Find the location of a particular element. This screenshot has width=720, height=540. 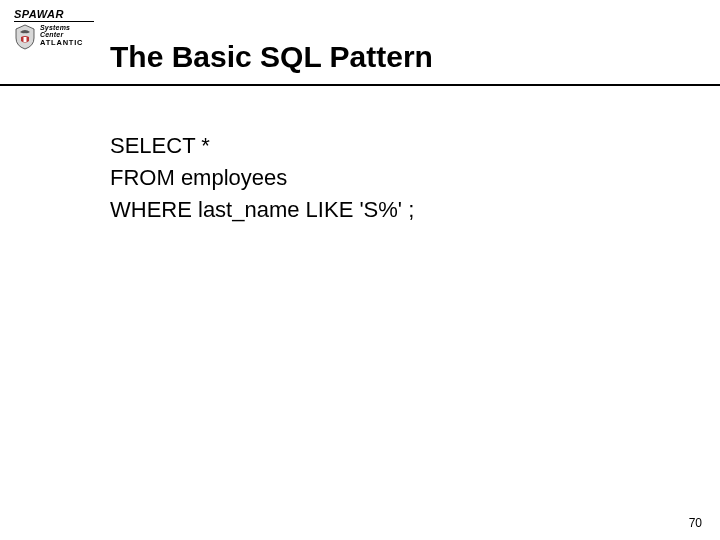

brand-subtext: Systems Center ATLANTIC is located at coordinates (62, 36).